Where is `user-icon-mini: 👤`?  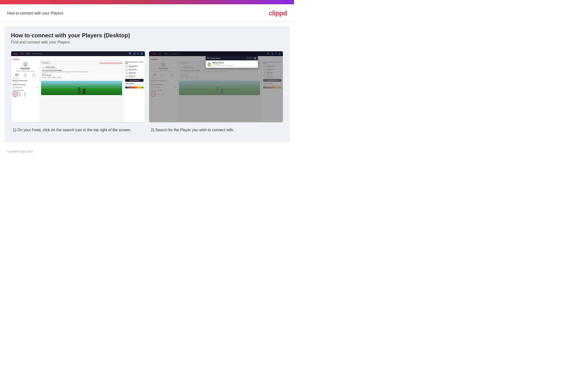 user-icon-mini: 👤 is located at coordinates (134, 54).